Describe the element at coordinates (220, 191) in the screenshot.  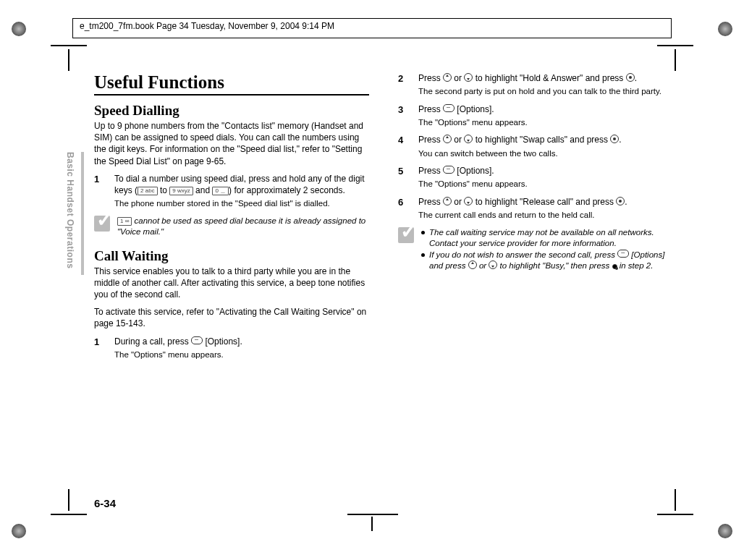
I see `key-0-icon: 0 ＿` at that location.